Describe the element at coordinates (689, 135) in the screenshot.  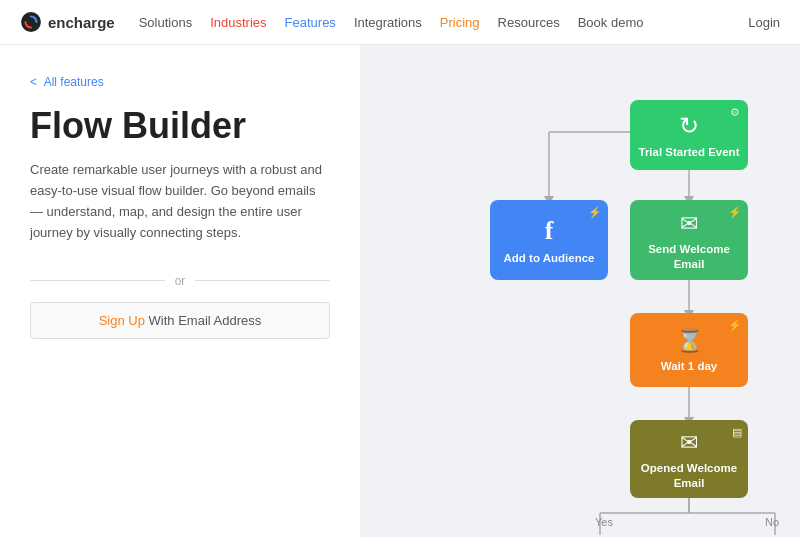
I see `node-trial-started: ⚙ ↻ Trial Started Event` at that location.